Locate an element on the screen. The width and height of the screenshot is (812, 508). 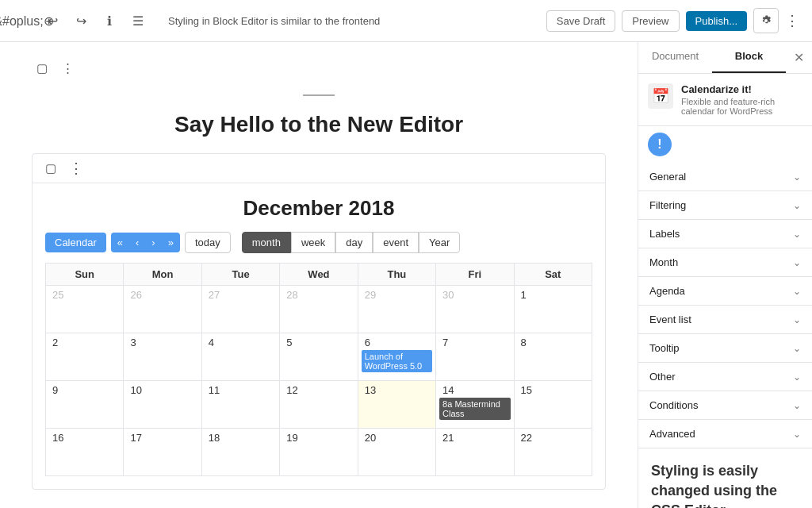
accordion-header-event list: Event list ⌄ is located at coordinates (725, 319).